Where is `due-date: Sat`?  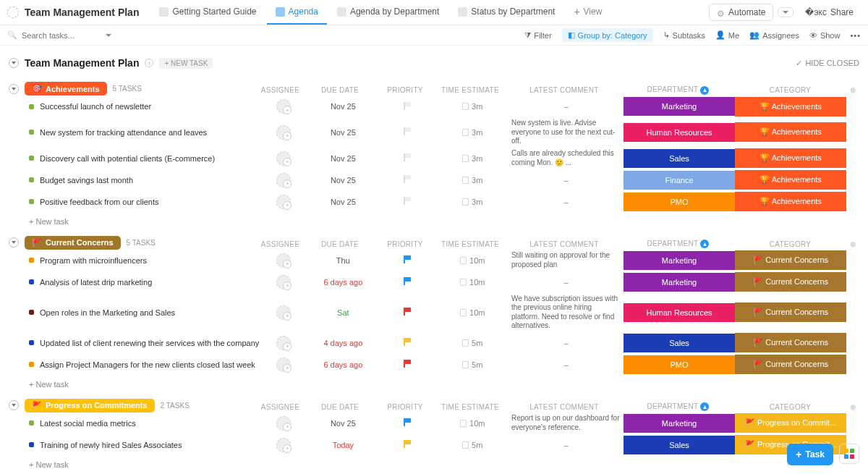 due-date: Sat is located at coordinates (343, 313).